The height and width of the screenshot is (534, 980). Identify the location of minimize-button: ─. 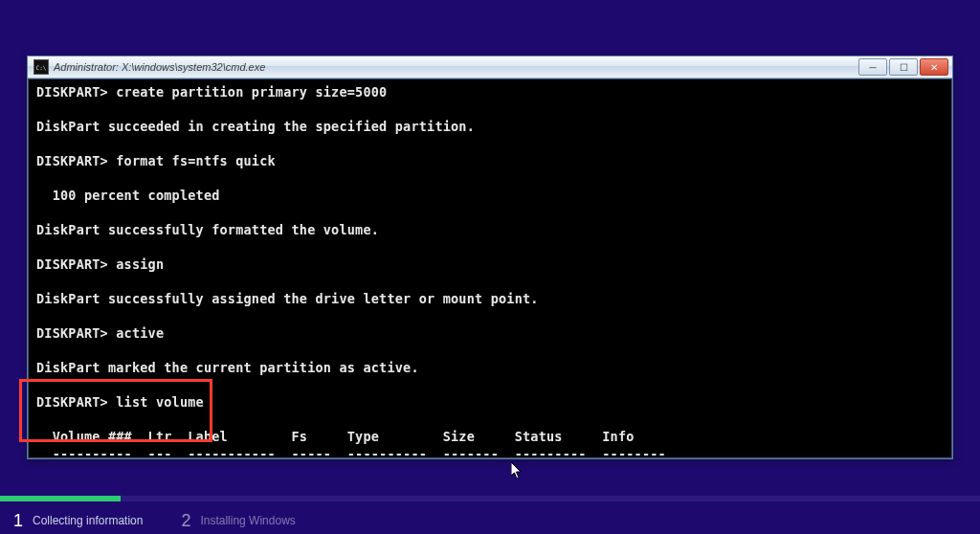
(873, 67).